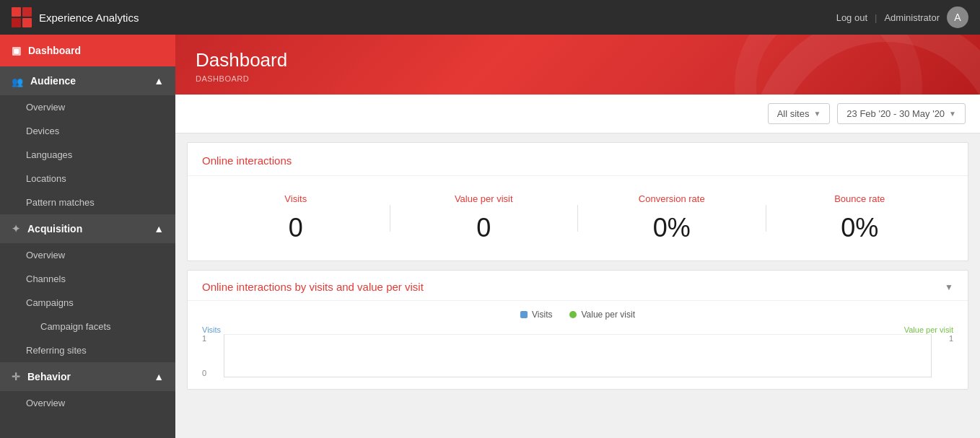 This screenshot has width=980, height=438. Describe the element at coordinates (17, 81) in the screenshot. I see `people-icon` at that location.